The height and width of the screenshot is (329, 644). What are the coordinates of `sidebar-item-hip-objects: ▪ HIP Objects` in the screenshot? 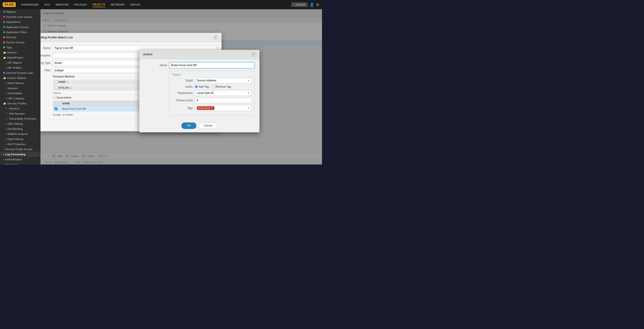 It's located at (20, 63).